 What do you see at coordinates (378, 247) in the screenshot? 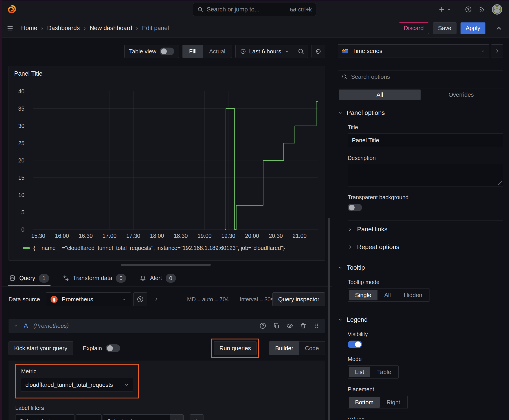
I see `repeat-options-label: Repeat options` at bounding box center [378, 247].